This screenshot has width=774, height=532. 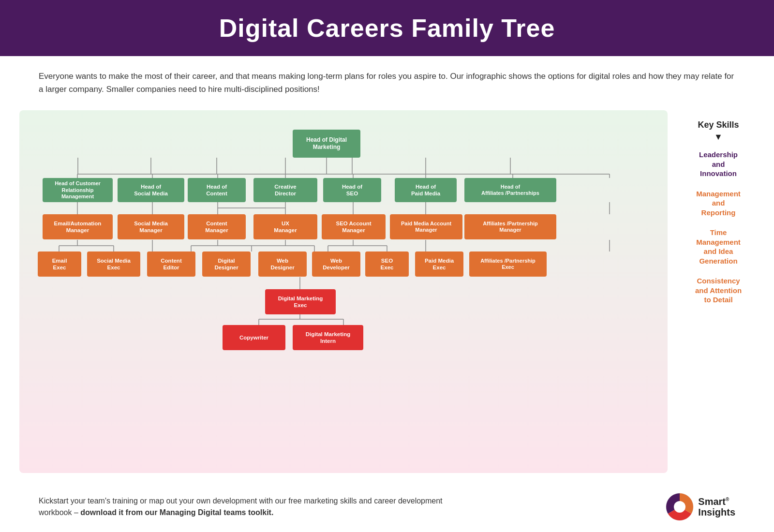 I want to click on node-seoexec: SEOExec, so click(x=387, y=264).